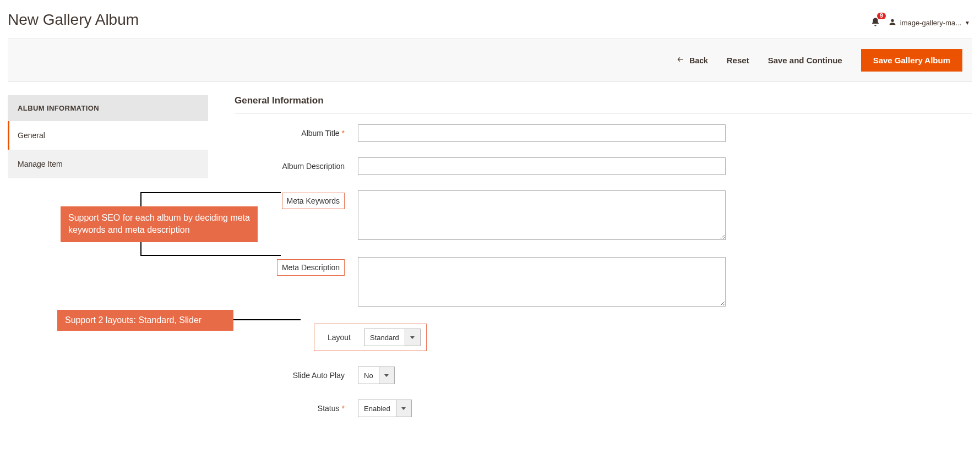 The width and height of the screenshot is (980, 470). I want to click on album-title-input, so click(542, 133).